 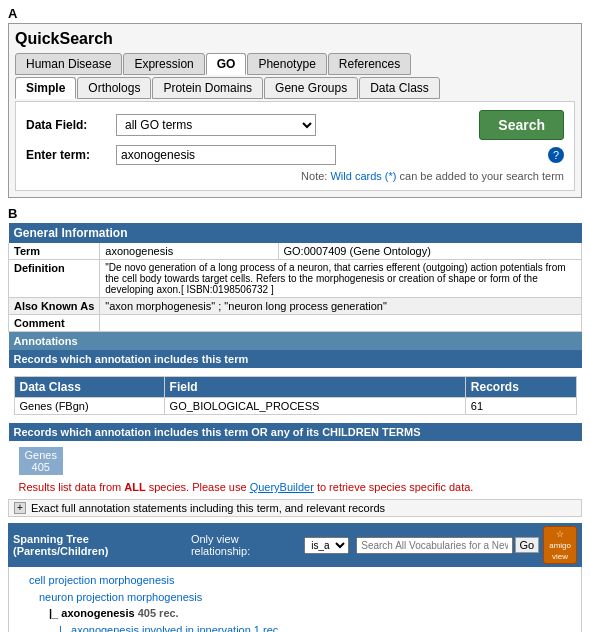 What do you see at coordinates (89, 406) in the screenshot?
I see `inner-col1: Genes (FBgn)` at bounding box center [89, 406].